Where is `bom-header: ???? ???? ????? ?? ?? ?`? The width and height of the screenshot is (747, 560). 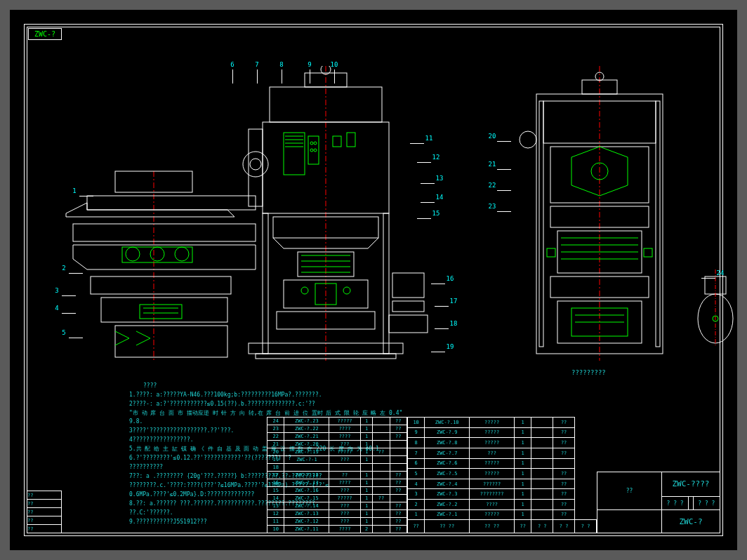 bom-header: ???? ???? ????? ?? ?? ? is located at coordinates (503, 526).